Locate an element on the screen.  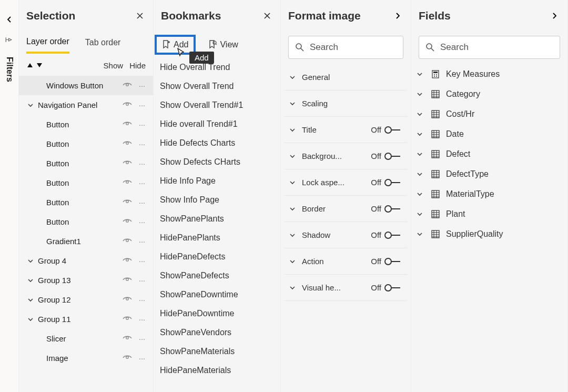
move-up-icon is located at coordinates (30, 65).